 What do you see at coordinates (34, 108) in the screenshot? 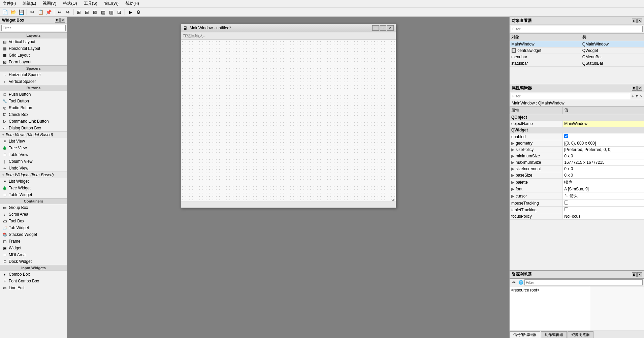
I see `widget-radio-button: ◎ Radio Button` at bounding box center [34, 108].